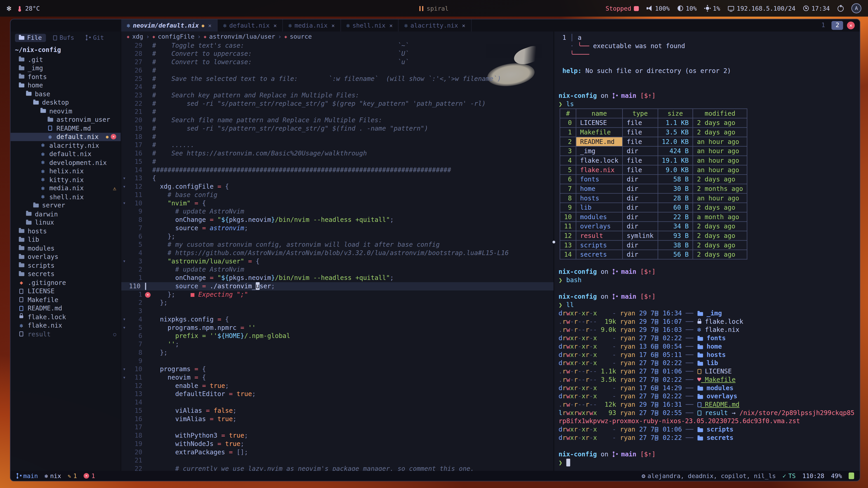 This screenshot has height=488, width=868. I want to click on tree-item-scripts: scripts, so click(66, 265).